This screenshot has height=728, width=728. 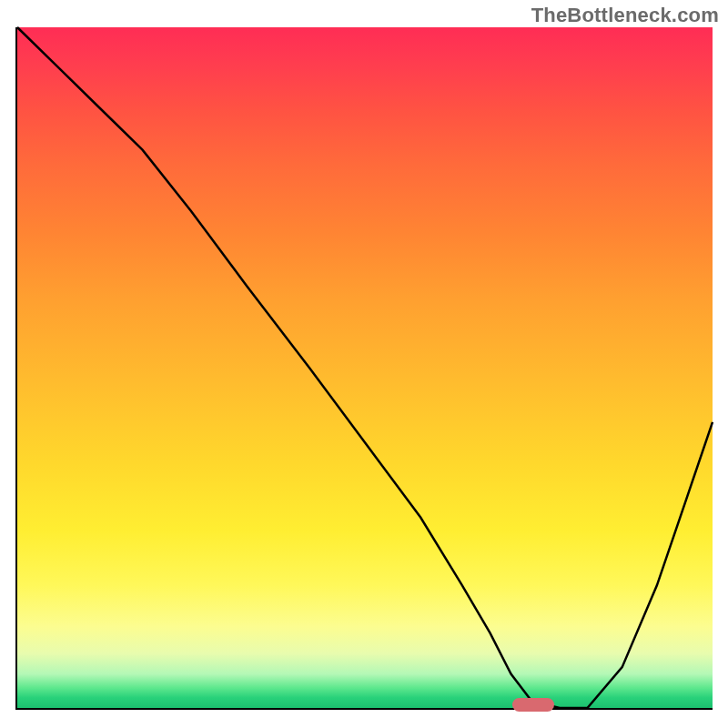 I want to click on watermark-label: TheBottleneck.com, so click(x=625, y=15).